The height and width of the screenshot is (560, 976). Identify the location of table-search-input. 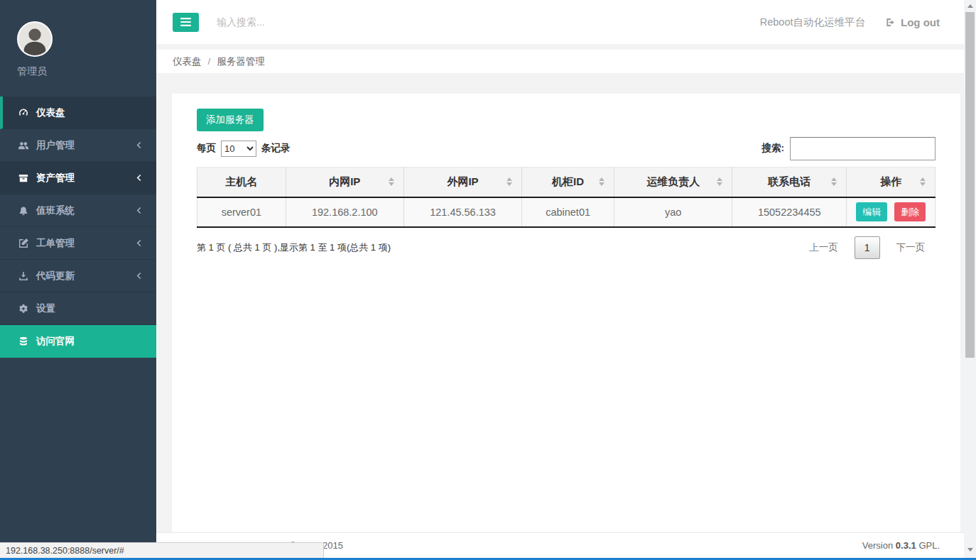
(862, 149).